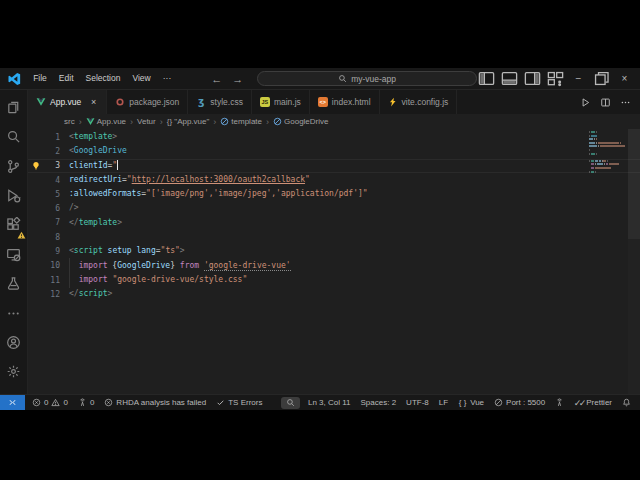 The height and width of the screenshot is (480, 640). What do you see at coordinates (94, 102) in the screenshot?
I see `close-tab-icon: ×` at bounding box center [94, 102].